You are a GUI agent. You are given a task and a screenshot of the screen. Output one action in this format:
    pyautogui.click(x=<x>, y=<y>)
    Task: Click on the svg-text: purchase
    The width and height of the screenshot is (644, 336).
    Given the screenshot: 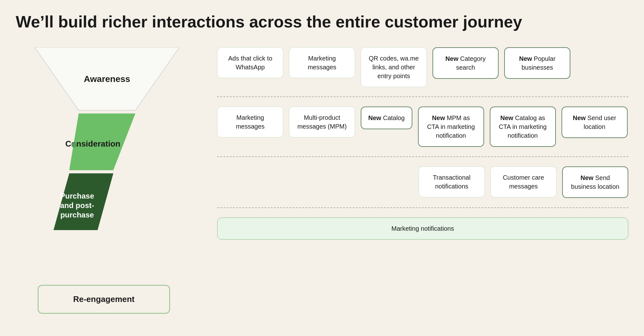 What is the action you would take?
    pyautogui.click(x=77, y=215)
    